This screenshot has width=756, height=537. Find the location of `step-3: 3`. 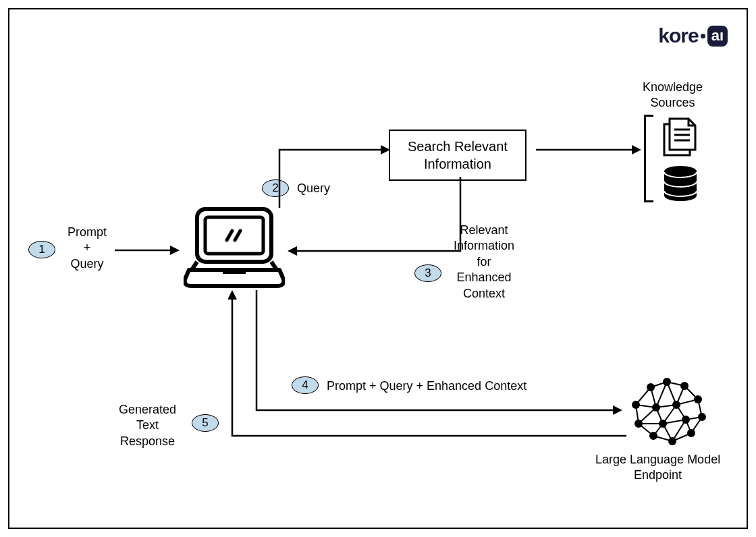

step-3: 3 is located at coordinates (428, 273).